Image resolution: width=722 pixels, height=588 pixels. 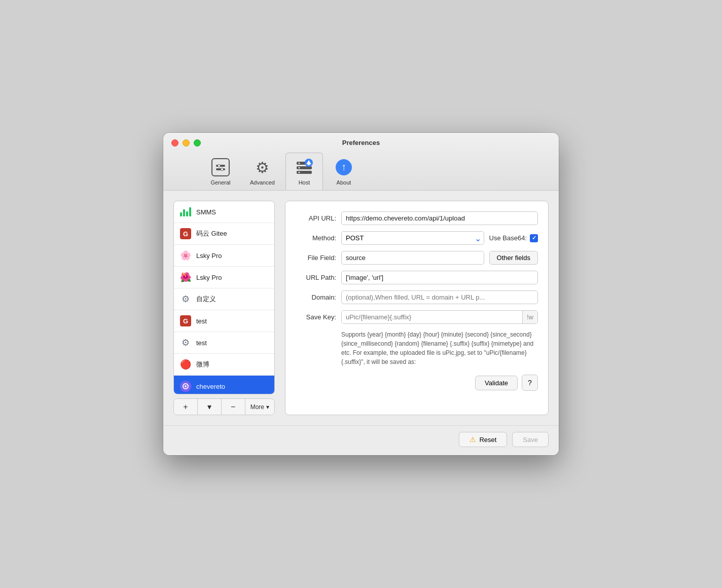 What do you see at coordinates (262, 167) in the screenshot?
I see `advanced-icon: ⚙` at bounding box center [262, 167].